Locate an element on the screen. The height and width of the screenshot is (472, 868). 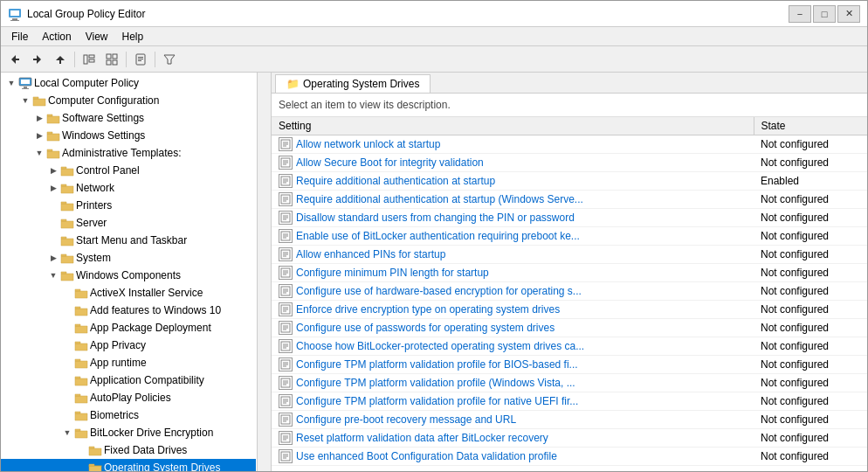
table-row: Allow network unlock at startupNot confi… is located at coordinates (569, 145).